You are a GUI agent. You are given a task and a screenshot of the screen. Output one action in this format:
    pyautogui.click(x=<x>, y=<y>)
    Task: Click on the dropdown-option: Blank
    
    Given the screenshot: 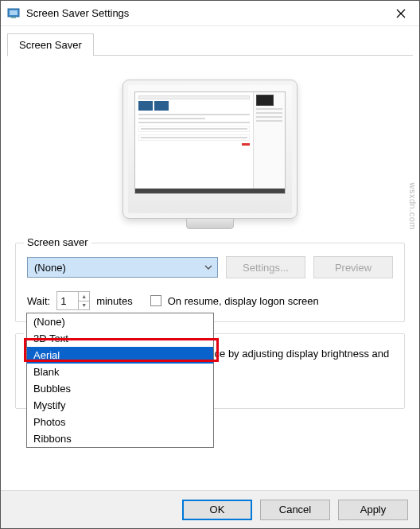 What is the action you would take?
    pyautogui.click(x=120, y=372)
    